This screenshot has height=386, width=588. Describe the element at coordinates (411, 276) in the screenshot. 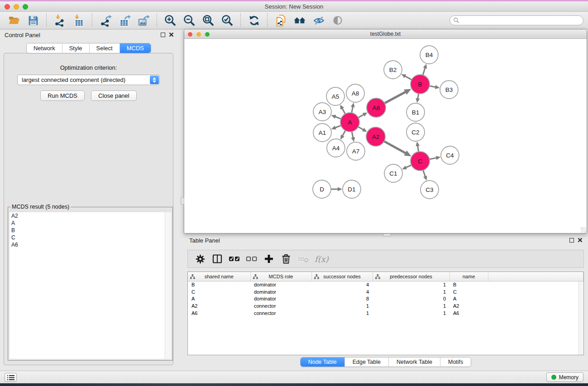

I see `column-header-predecessor-nodes: predecessor nodes` at that location.